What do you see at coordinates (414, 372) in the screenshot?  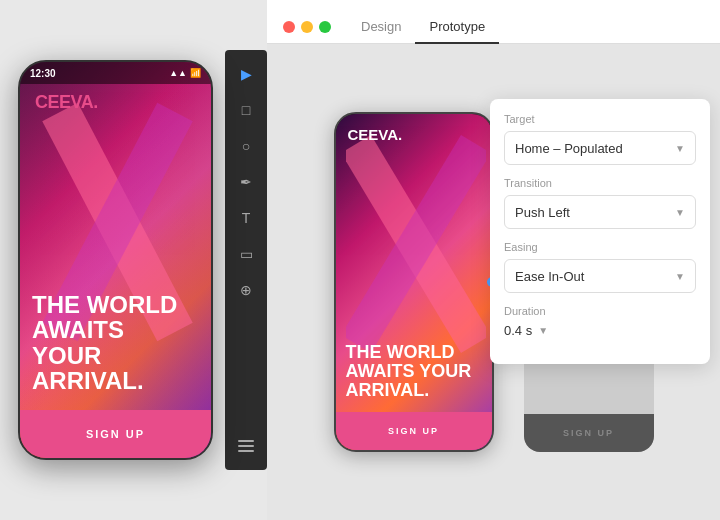 I see `preview-headline: THE WORLD AWAITS YOUR ARRIVAL.` at bounding box center [414, 372].